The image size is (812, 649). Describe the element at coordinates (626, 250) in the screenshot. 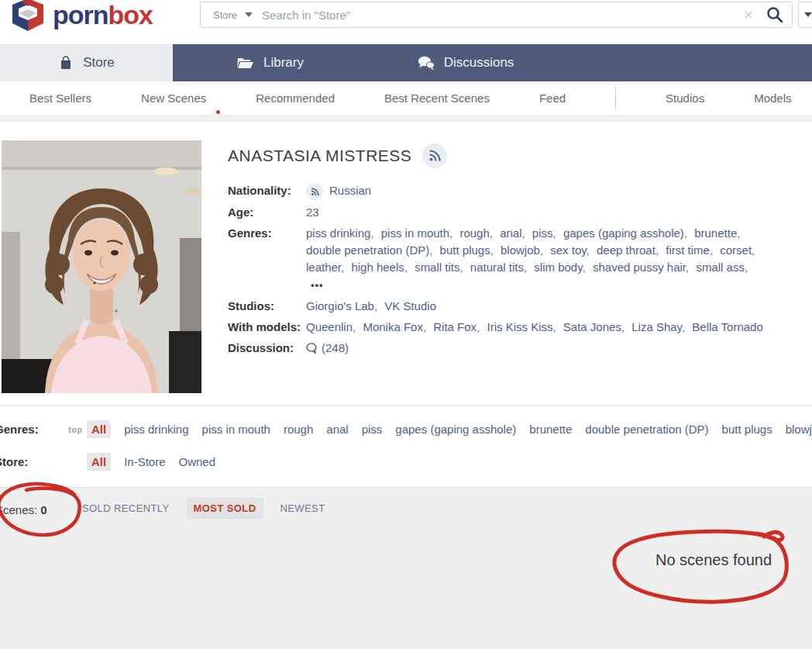

I see `genre-link: deep throat` at that location.